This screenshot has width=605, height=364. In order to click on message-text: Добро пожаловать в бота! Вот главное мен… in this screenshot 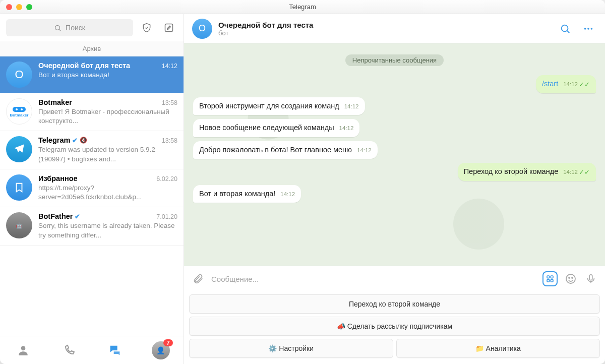, I will do `click(275, 150)`.